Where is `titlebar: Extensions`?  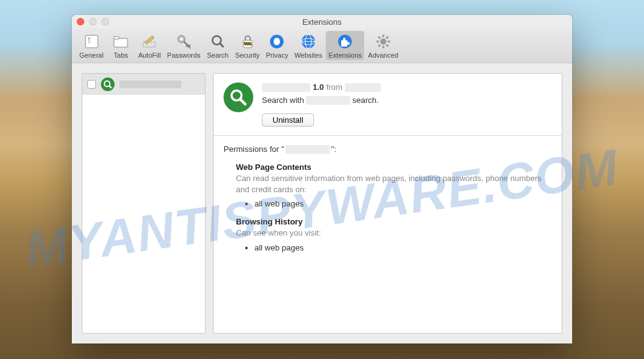
titlebar: Extensions is located at coordinates (322, 22).